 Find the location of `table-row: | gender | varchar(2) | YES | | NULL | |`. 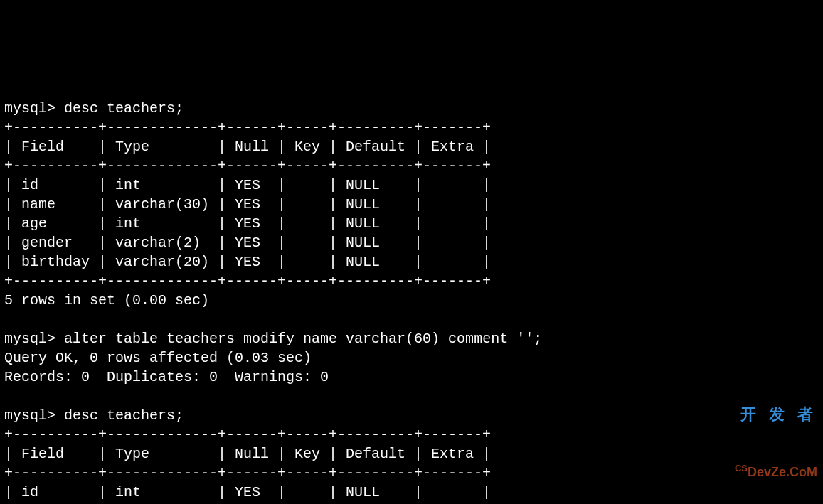

table-row: | gender | varchar(2) | YES | | NULL | | is located at coordinates (248, 243).